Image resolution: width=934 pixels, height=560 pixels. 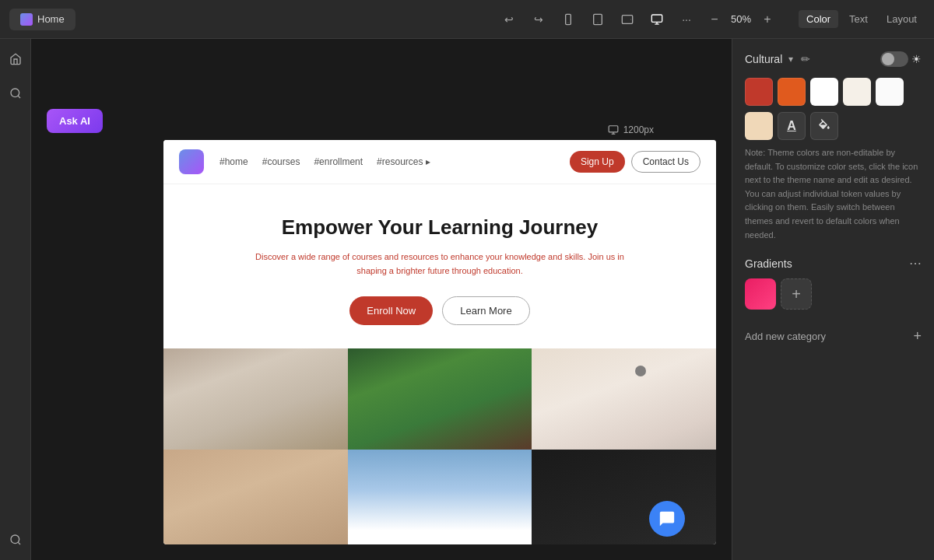 What do you see at coordinates (75, 121) in the screenshot?
I see `ask-ai-button: Ask AI` at bounding box center [75, 121].